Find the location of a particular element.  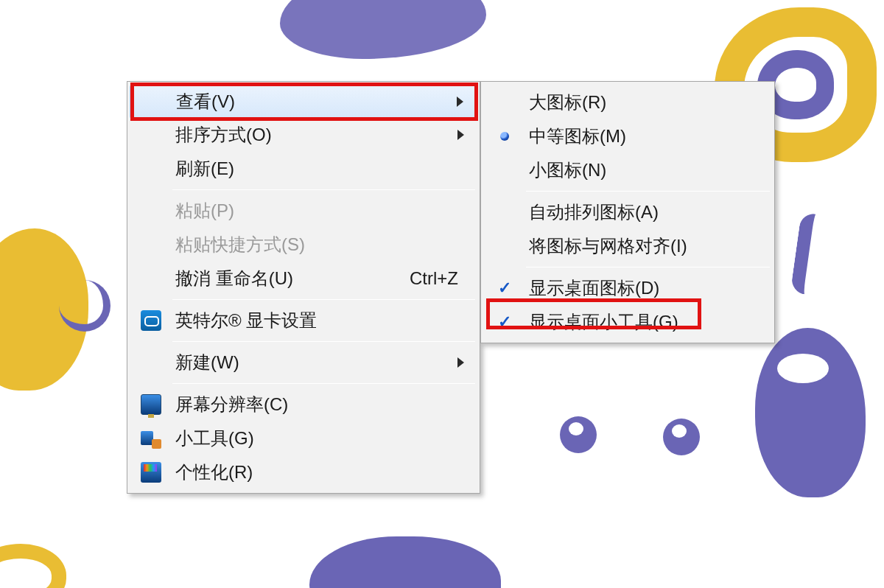

submenu-item-show-desktop-gadgets: ✓ 显示桌面小工具(G) is located at coordinates (628, 322).